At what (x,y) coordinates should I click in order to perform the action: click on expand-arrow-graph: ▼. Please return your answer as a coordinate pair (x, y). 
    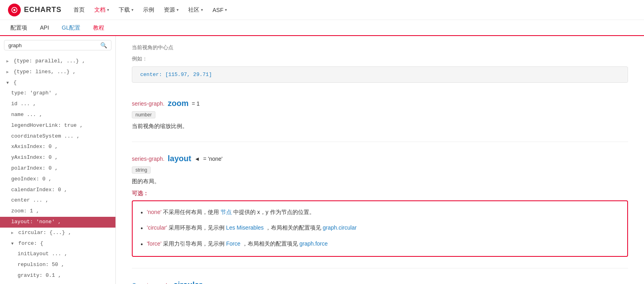
    Looking at the image, I should click on (8, 83).